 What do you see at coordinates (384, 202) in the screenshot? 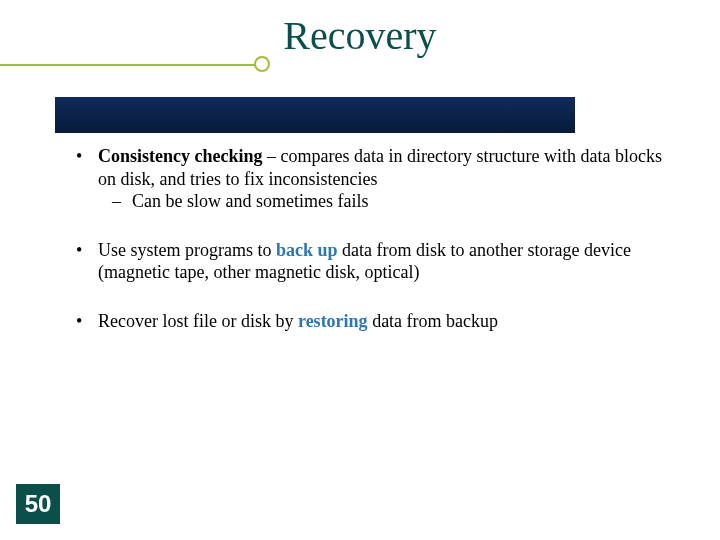
I see `list-item: Can be slow and sometimes fails` at bounding box center [384, 202].